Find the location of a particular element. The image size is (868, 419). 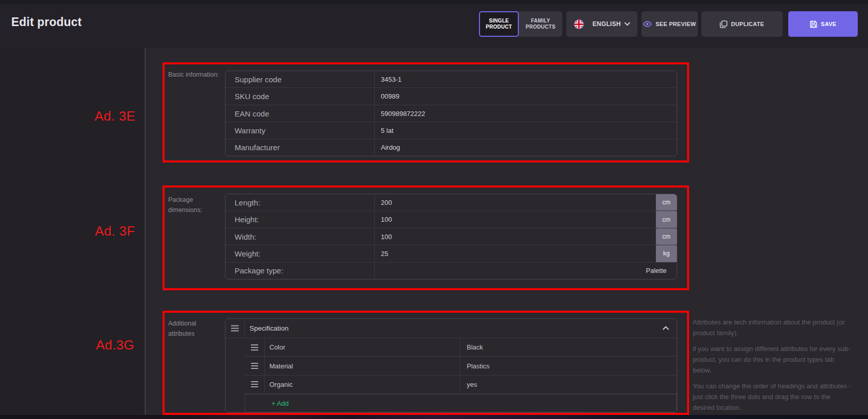

duplicate-icon is located at coordinates (724, 25).